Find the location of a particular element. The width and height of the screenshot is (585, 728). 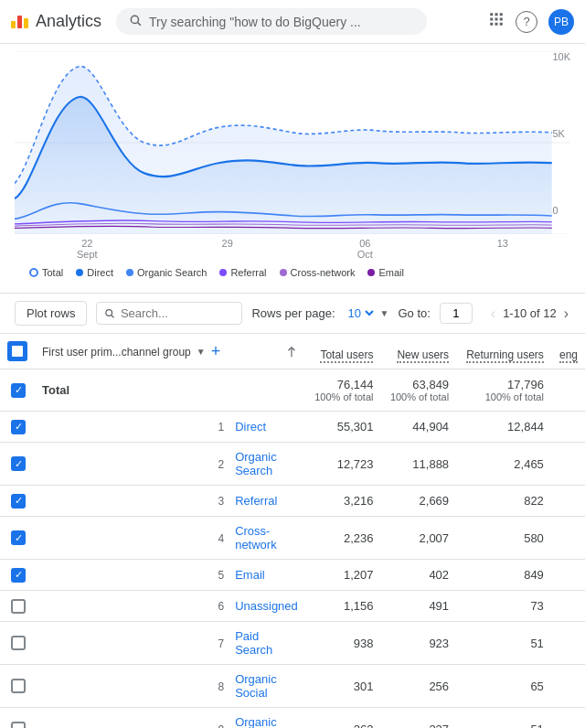

analytics-logo is located at coordinates (20, 22).